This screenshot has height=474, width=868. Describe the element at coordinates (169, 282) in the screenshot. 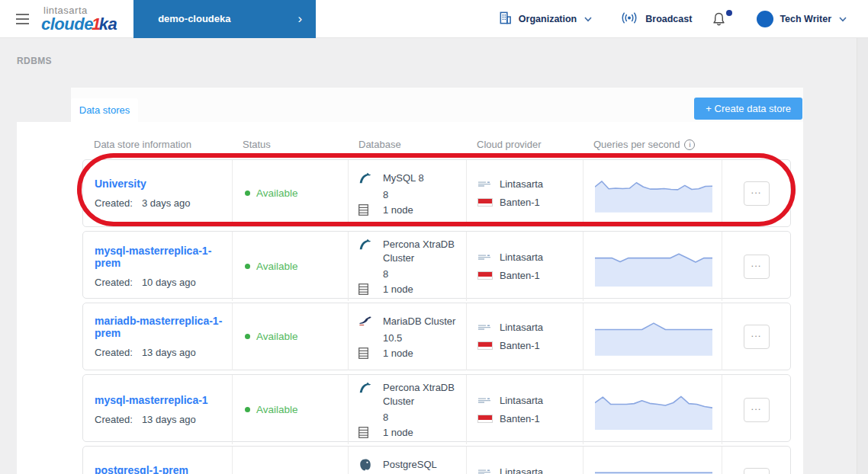

I see `created-value: 10 days ago` at that location.